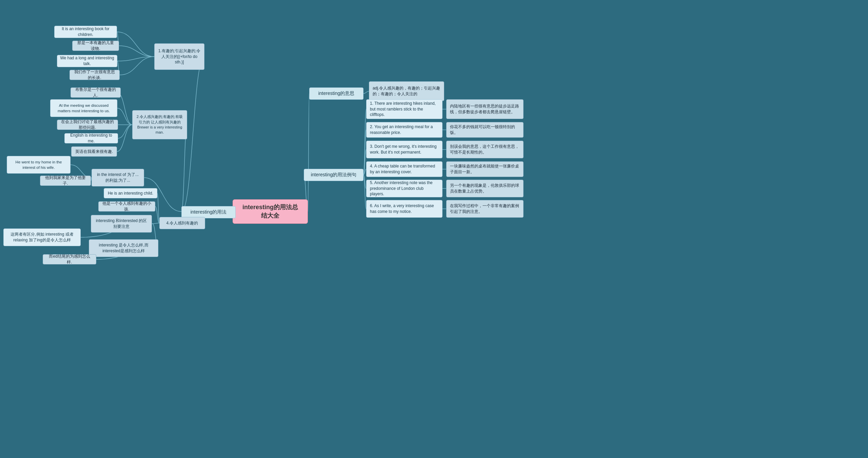  What do you see at coordinates (123, 248) in the screenshot?
I see `sub4-5: interesting 是令人怎么样,而interested是感到怎么样` at bounding box center [123, 248].